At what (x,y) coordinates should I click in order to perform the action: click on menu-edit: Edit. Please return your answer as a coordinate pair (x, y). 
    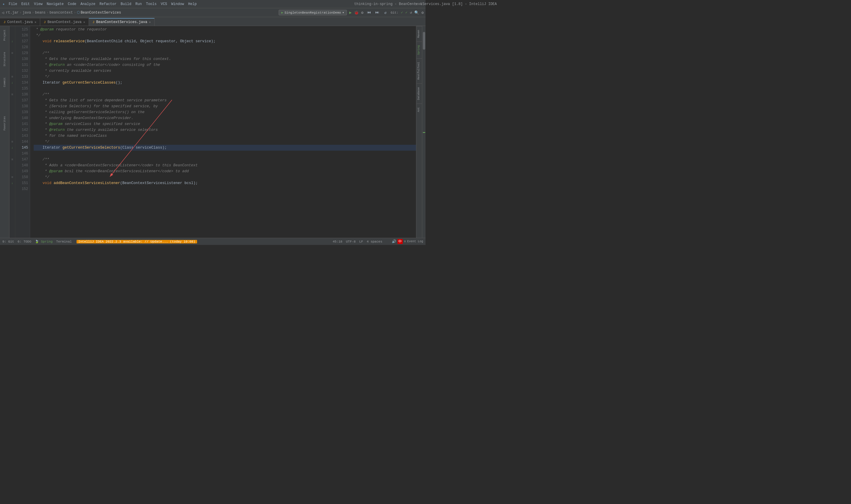
    Looking at the image, I should click on (26, 4).